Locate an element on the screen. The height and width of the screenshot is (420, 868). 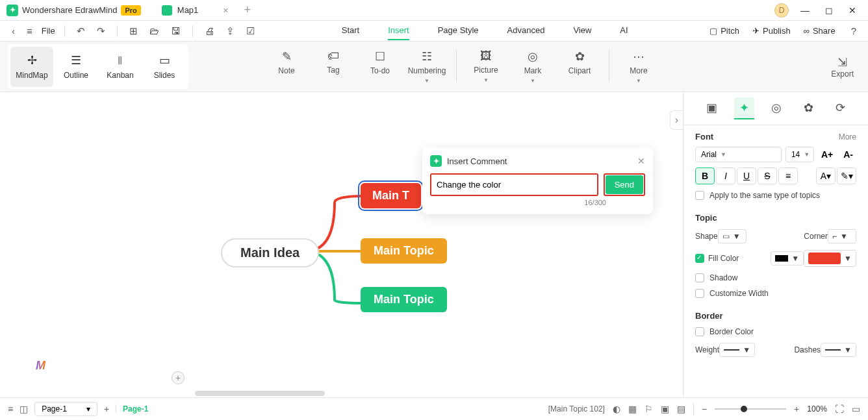
zoom-thumb is located at coordinates (744, 409).